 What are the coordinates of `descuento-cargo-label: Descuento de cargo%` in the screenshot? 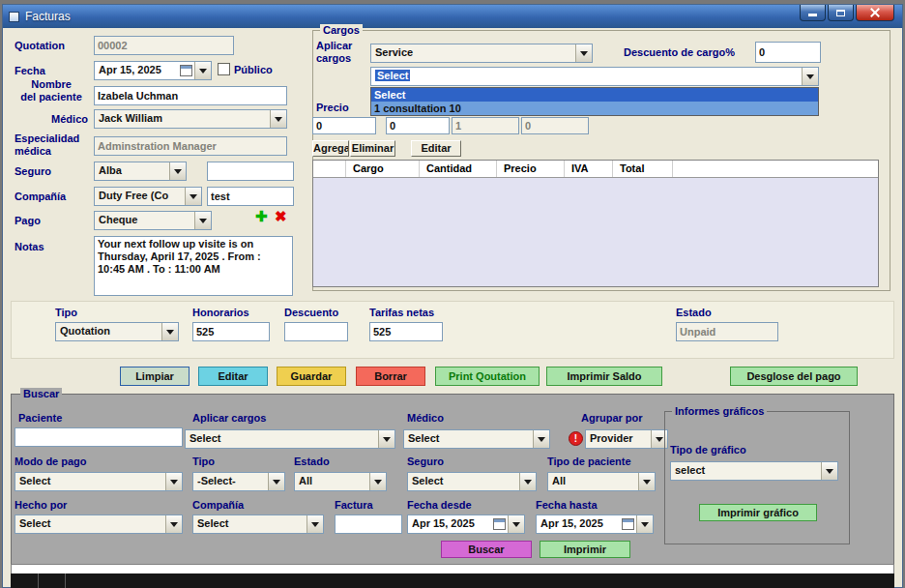 It's located at (679, 52).